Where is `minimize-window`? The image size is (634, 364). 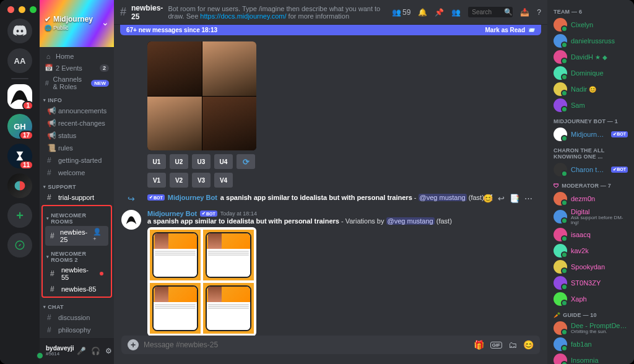 minimize-window is located at coordinates (22, 10).